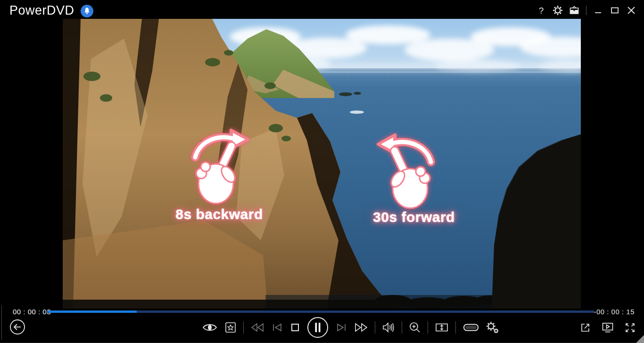 This screenshot has width=644, height=343. Describe the element at coordinates (322, 10) in the screenshot. I see `titlebar: PowerDVD ?` at that location.